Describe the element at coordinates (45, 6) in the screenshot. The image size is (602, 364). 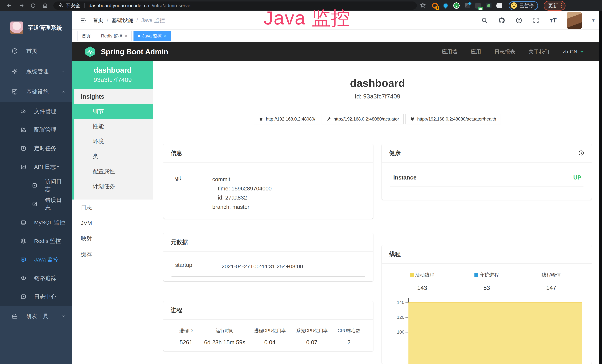
I see `home-icon` at that location.